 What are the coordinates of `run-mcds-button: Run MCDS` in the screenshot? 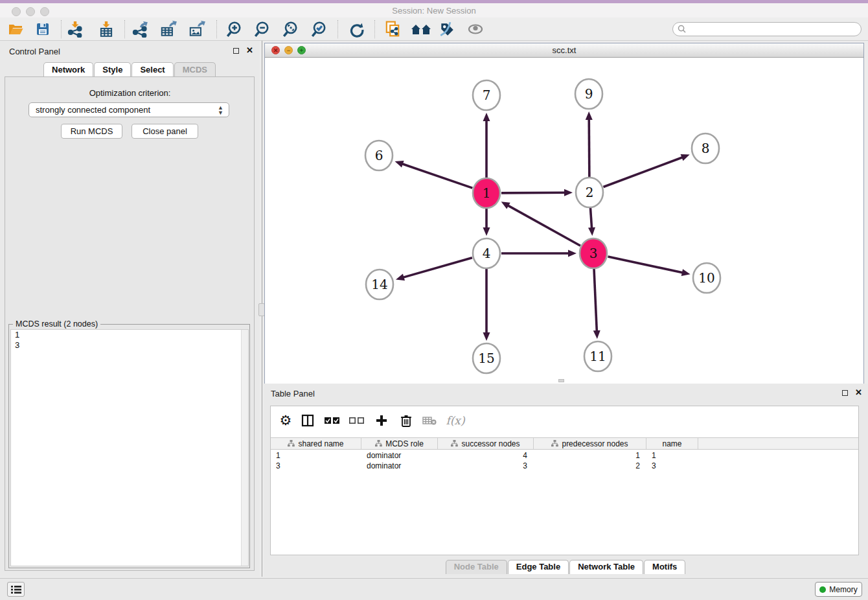 It's located at (92, 131).